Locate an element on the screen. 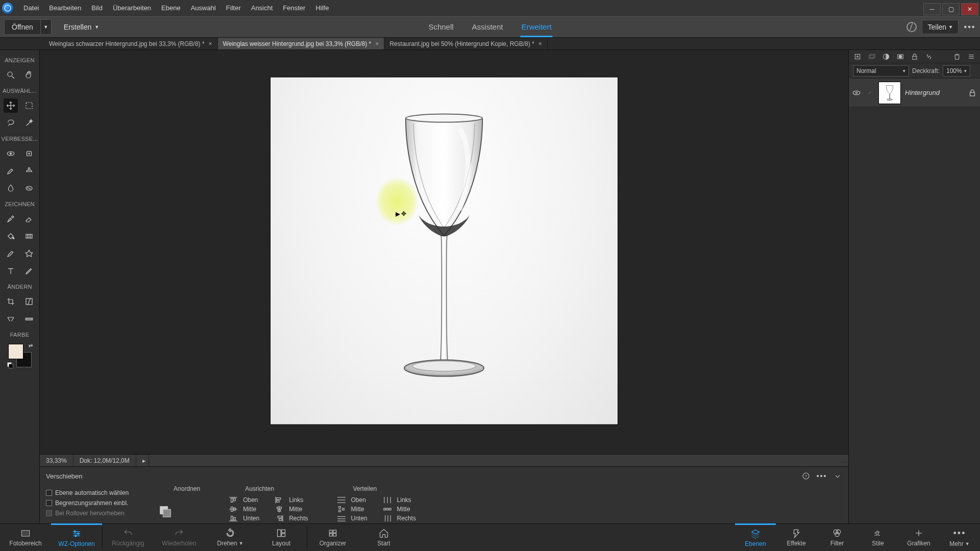 This screenshot has width=980, height=551. smart-brush-tool is located at coordinates (11, 171).